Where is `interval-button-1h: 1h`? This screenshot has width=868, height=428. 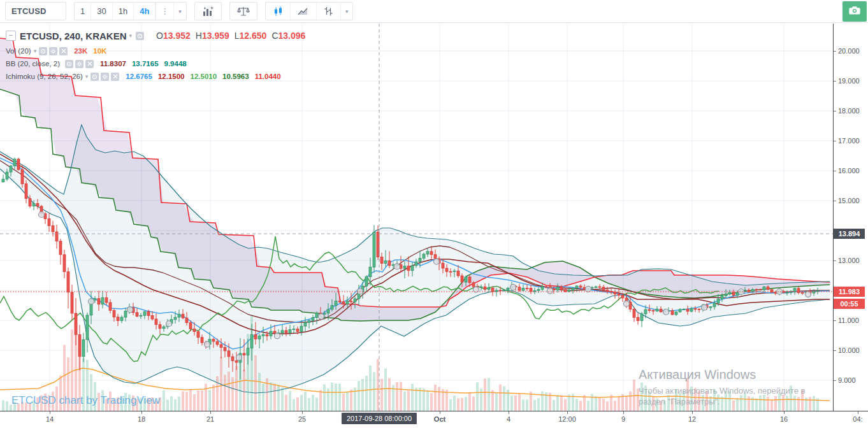
interval-button-1h: 1h is located at coordinates (124, 11).